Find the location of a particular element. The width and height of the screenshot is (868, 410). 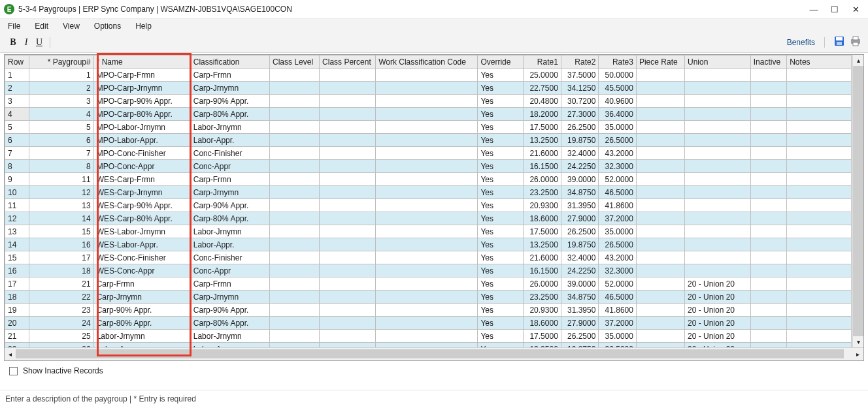

cell-name: Labor-Jrnymn is located at coordinates (142, 336).